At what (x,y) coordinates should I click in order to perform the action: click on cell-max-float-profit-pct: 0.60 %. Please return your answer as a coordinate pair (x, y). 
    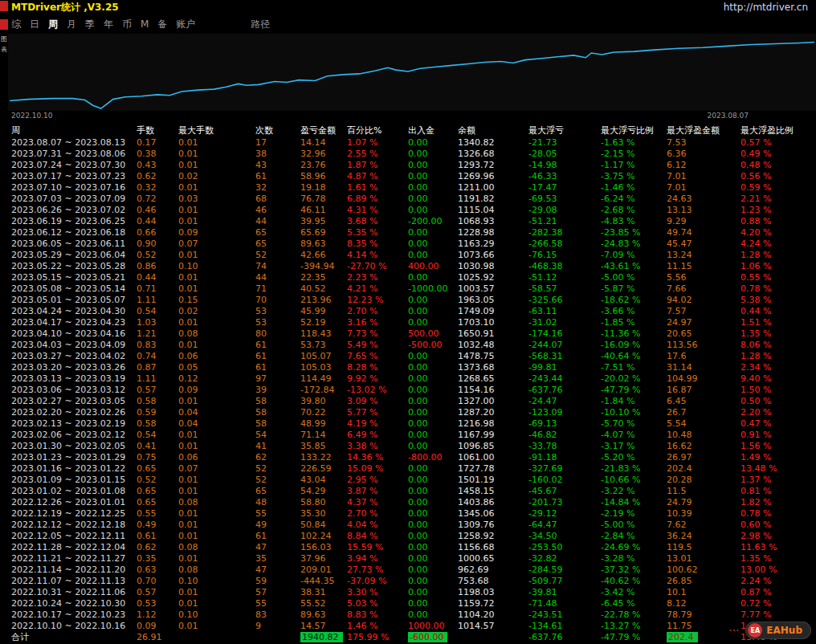
    Looking at the image, I should click on (773, 525).